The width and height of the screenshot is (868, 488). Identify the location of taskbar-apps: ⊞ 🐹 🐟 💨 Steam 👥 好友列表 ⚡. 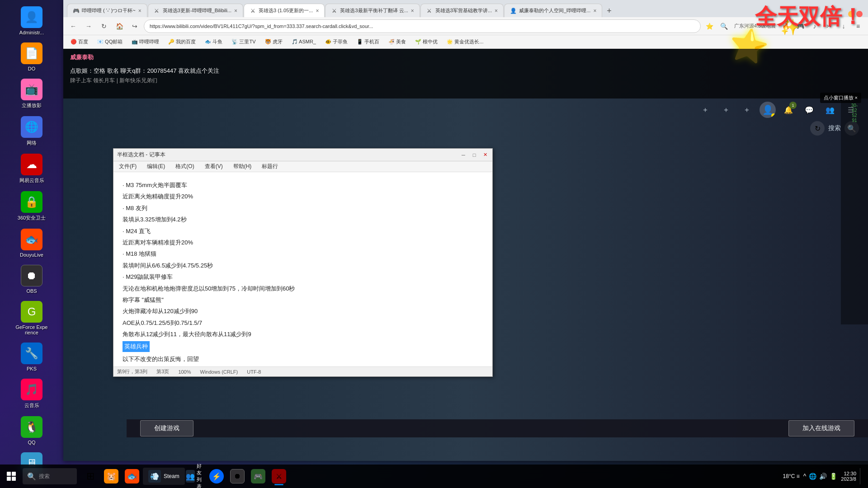
(184, 476).